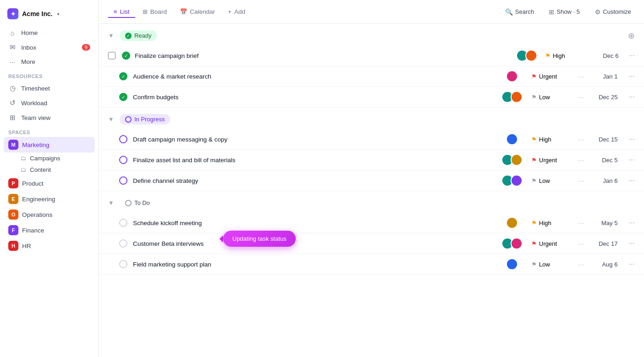  I want to click on table-row: ✓ Finalize campaign brief ⚑ High Dec 6 ·…, so click(372, 56).